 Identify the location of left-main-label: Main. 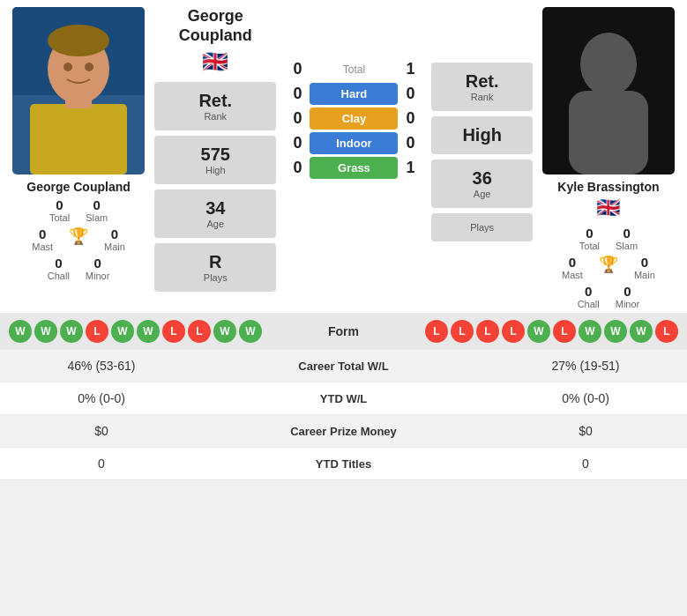
(115, 247).